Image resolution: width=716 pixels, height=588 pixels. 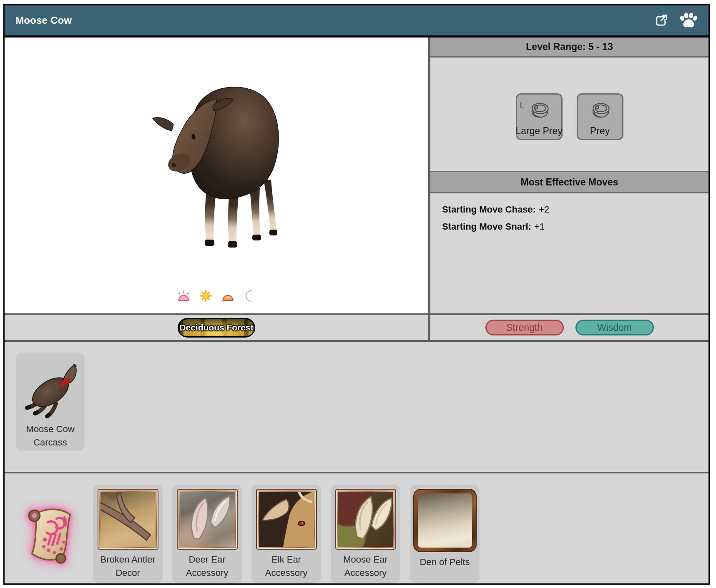 I want to click on large-prey-tag: L, so click(x=523, y=105).